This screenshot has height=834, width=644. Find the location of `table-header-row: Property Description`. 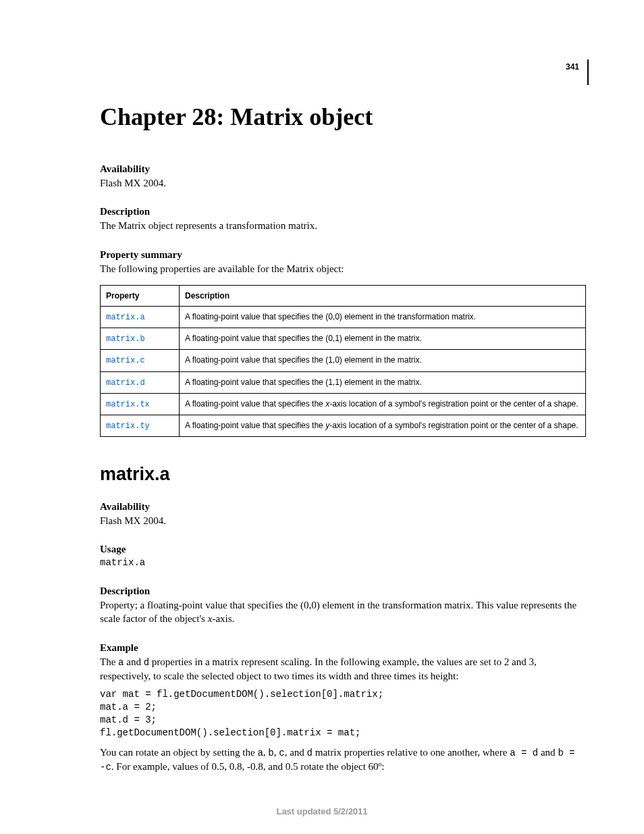

table-header-row: Property Description is located at coordinates (343, 296).